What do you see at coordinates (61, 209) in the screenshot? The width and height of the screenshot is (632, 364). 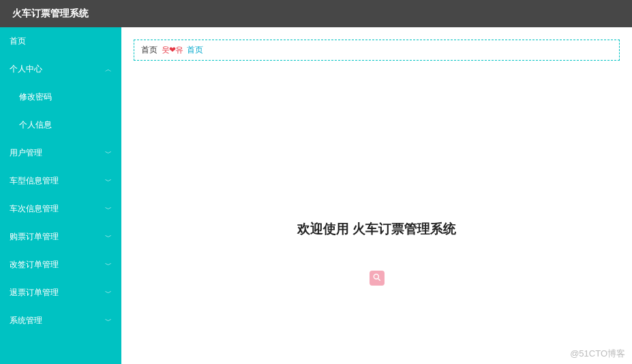 I see `sidebar-item-trainno-mgmt: 车次信息管理 ﹀` at bounding box center [61, 209].